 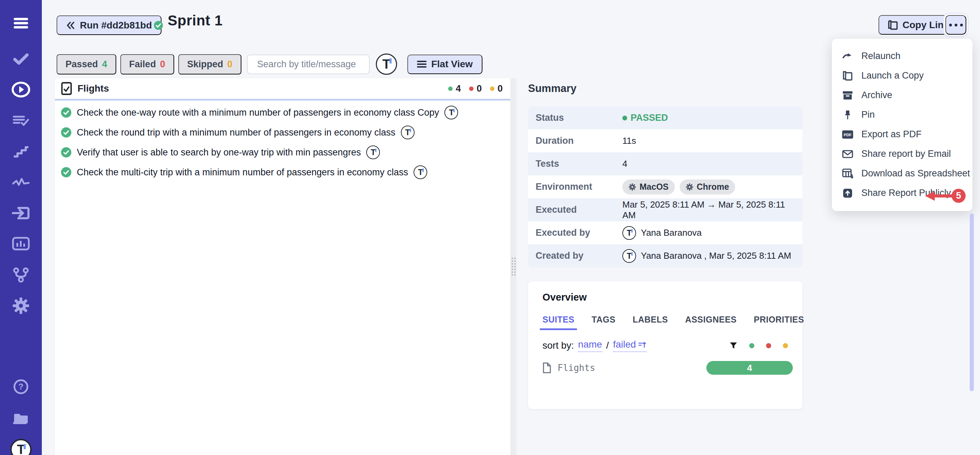 I want to click on passed-count: 4, so click(x=105, y=64).